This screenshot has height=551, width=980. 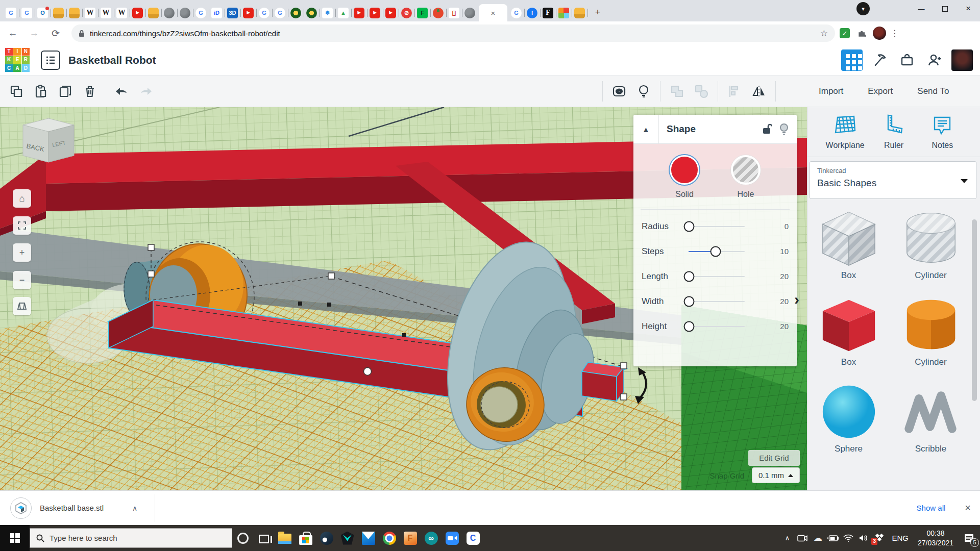 What do you see at coordinates (13, 33) in the screenshot?
I see `back-icon: ←` at bounding box center [13, 33].